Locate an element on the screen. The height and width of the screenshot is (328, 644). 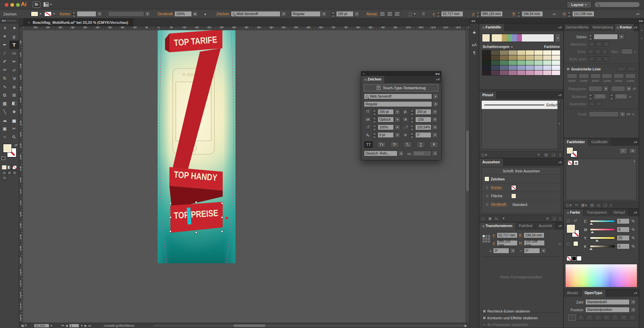
small-caps-button: Tᴛ is located at coordinates (382, 145).